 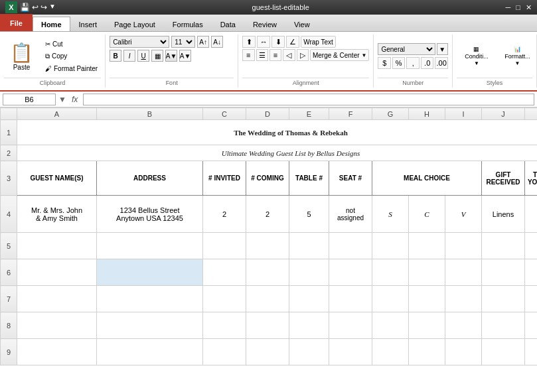 I want to click on text-angle-button: ∠, so click(x=293, y=42).